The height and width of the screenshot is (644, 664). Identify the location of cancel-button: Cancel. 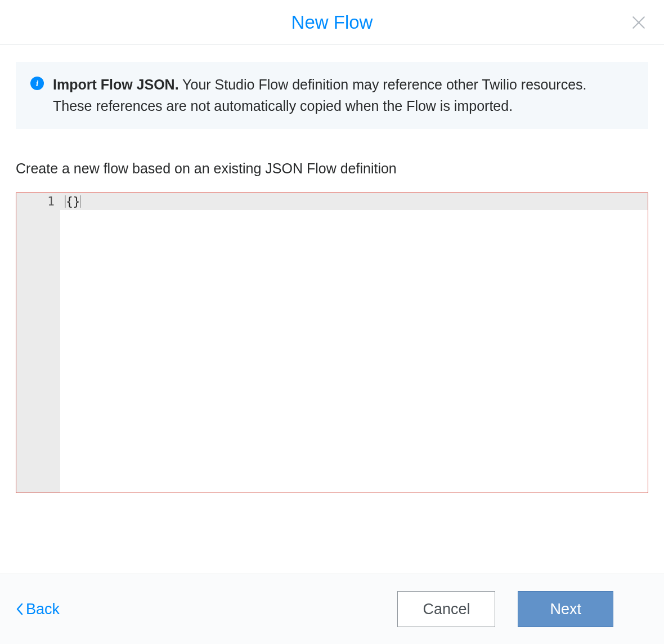
(446, 609).